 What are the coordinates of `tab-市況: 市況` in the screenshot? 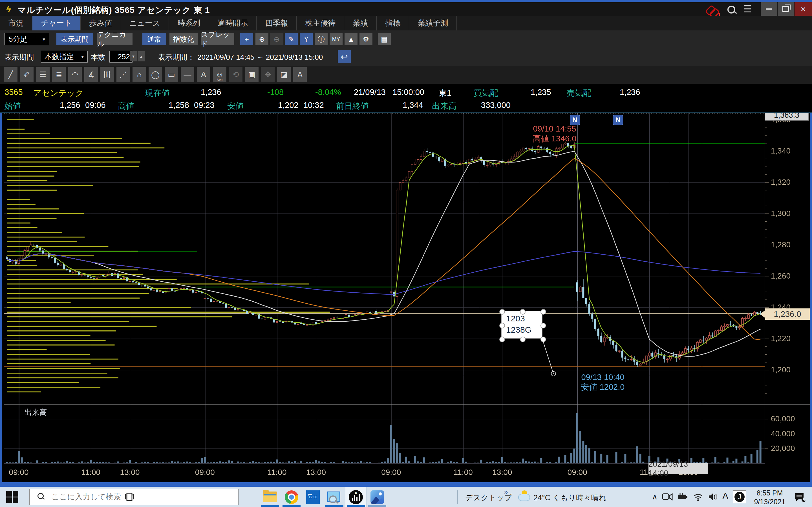 It's located at (16, 23).